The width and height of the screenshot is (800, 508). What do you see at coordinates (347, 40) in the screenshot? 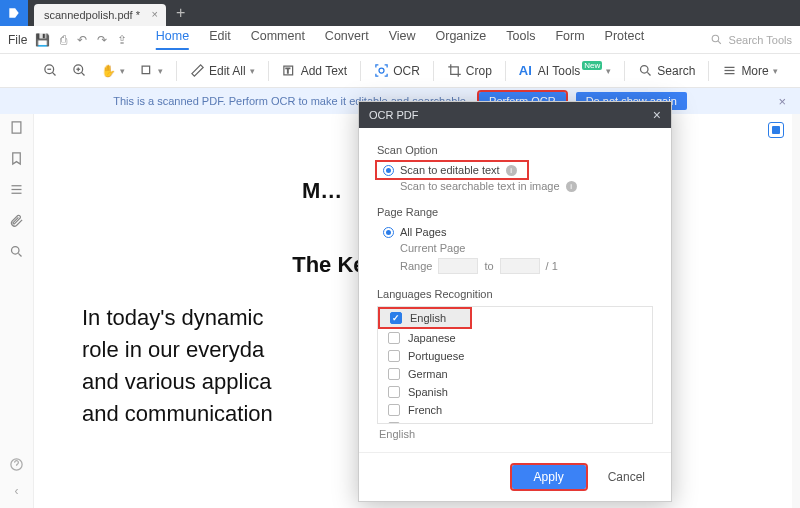
I see `menu-convert: Convert` at bounding box center [347, 40].